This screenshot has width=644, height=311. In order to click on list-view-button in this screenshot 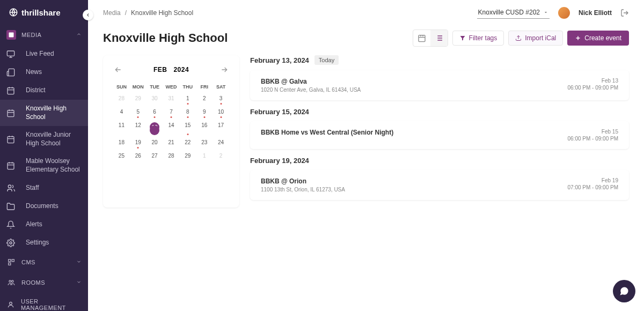, I will do `click(439, 38)`.